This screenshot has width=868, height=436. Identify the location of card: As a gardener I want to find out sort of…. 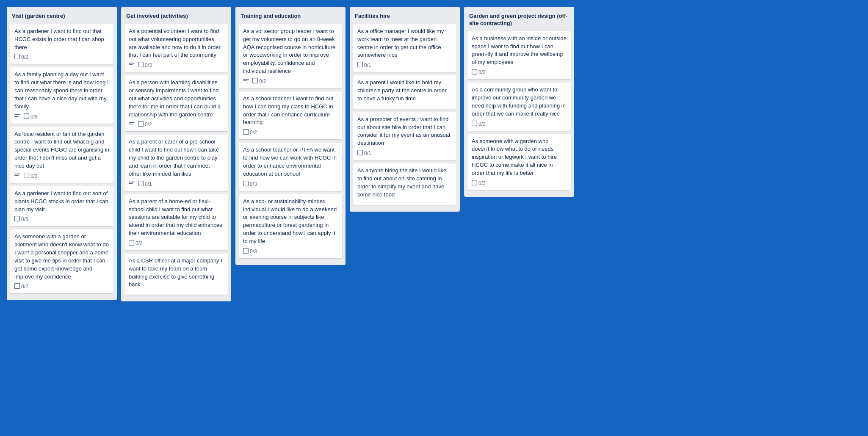
(62, 207).